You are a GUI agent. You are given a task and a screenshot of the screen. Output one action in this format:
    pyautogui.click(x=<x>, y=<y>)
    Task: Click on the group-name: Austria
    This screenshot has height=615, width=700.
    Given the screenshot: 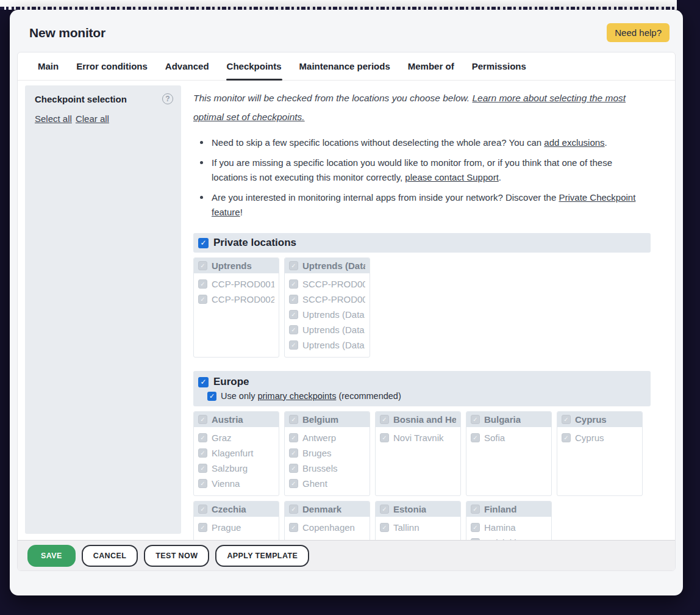 What is the action you would take?
    pyautogui.click(x=227, y=420)
    